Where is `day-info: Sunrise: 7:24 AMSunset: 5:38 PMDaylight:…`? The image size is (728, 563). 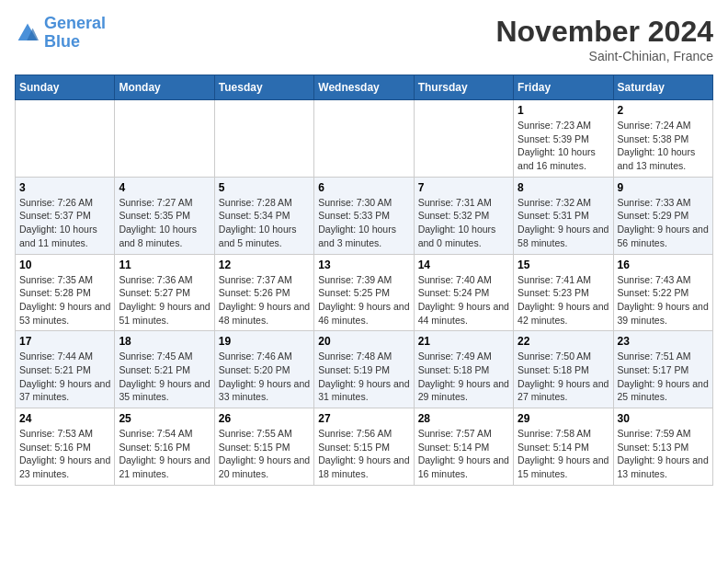
day-info: Sunrise: 7:24 AMSunset: 5:38 PMDaylight:… is located at coordinates (664, 145).